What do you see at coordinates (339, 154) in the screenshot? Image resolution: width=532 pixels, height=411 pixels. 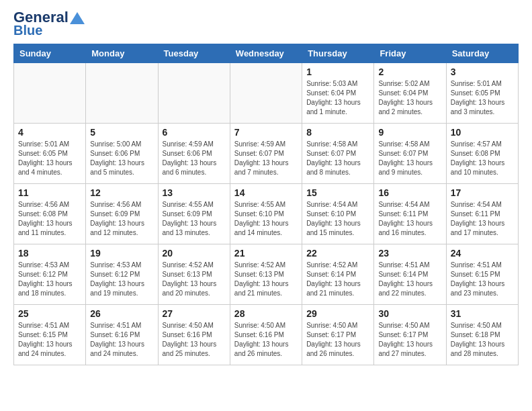 I see `calendar-cell: 8Sunrise: 4:58 AM Sunset: 6:07 PM Daylig…` at bounding box center [339, 154].